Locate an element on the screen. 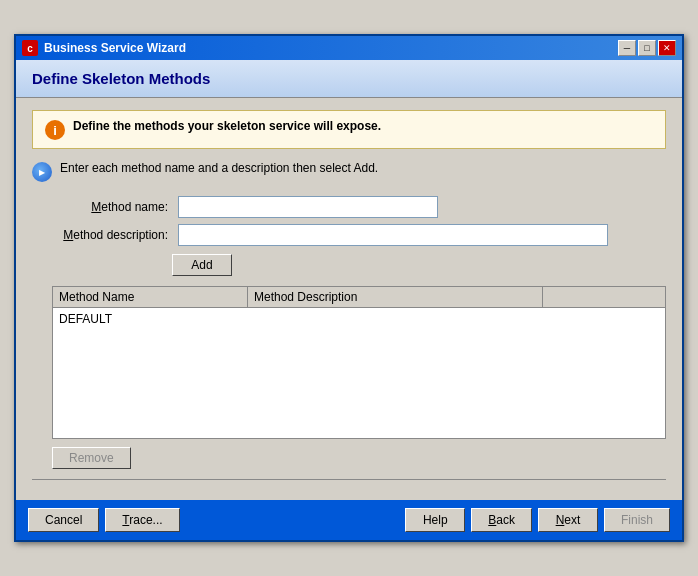 This screenshot has height=576, width=698. minimize-button: ─ is located at coordinates (627, 48).